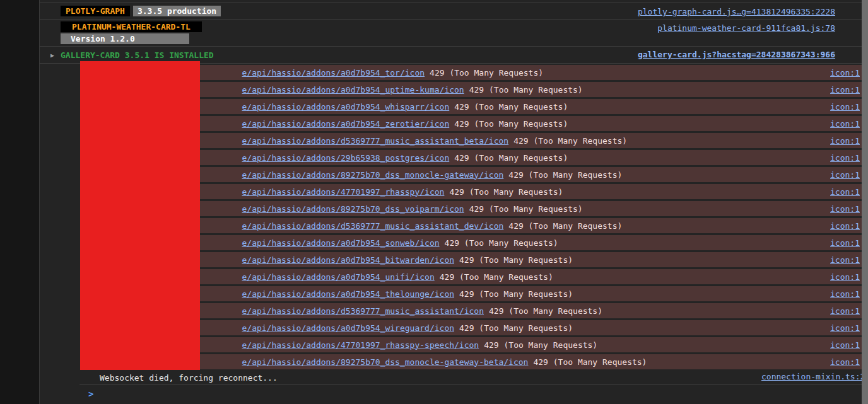  Describe the element at coordinates (353, 209) in the screenshot. I see `request-url-link: e/api/hassio/addons/89275b70_dss_voiparm…` at that location.